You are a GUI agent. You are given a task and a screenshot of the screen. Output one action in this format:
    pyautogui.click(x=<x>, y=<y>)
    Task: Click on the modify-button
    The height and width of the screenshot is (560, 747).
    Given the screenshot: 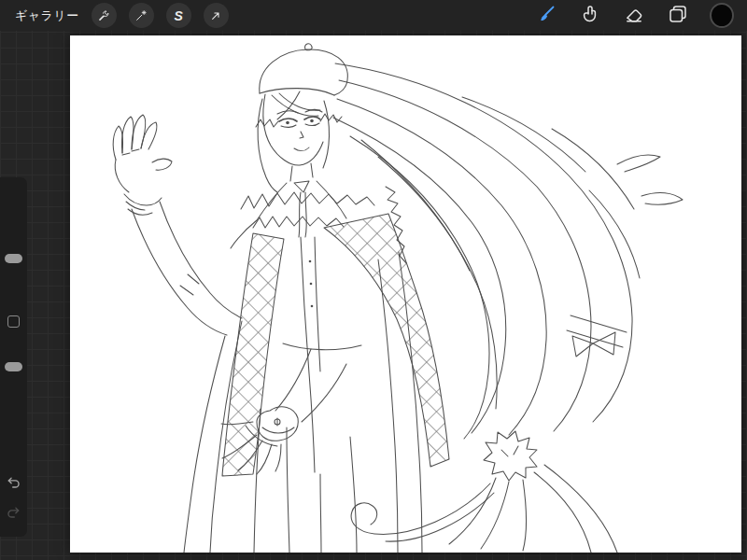 What is the action you would take?
    pyautogui.click(x=13, y=321)
    